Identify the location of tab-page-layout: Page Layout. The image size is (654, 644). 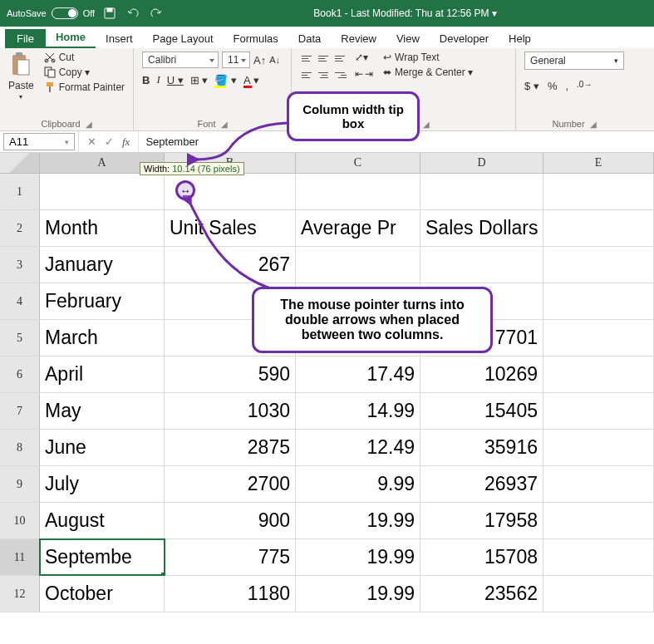
(183, 38).